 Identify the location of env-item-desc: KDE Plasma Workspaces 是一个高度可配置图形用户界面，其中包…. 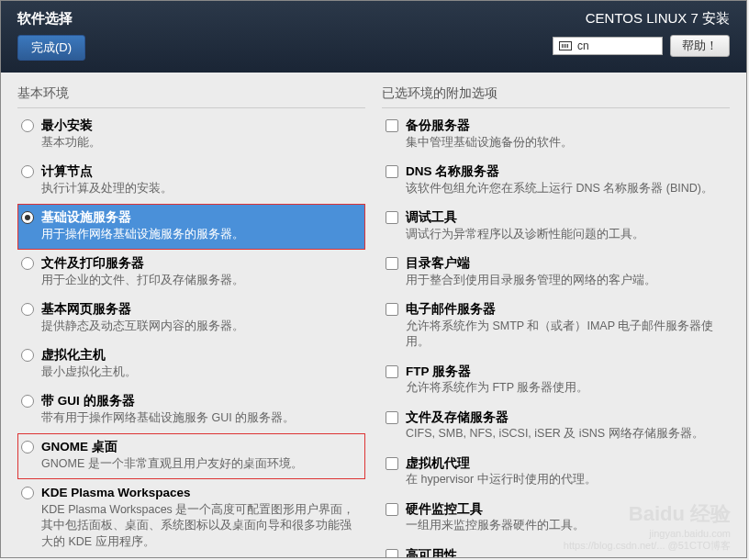
(200, 527).